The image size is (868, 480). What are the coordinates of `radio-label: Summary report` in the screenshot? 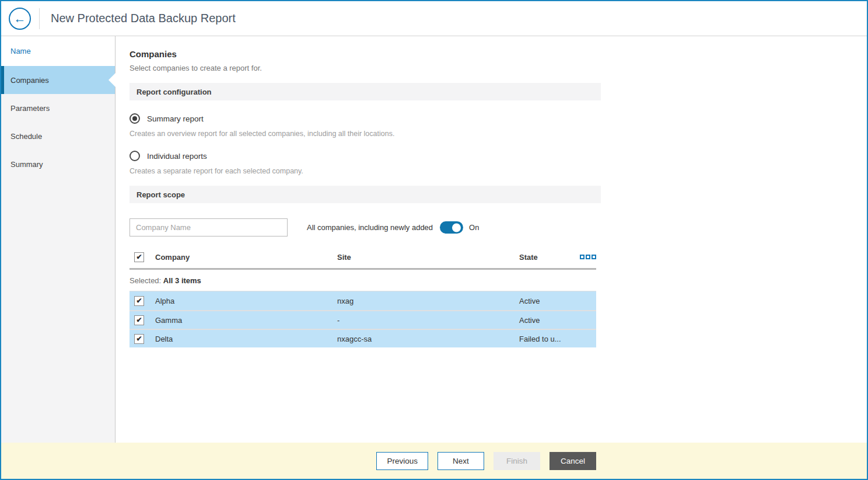 It's located at (175, 119).